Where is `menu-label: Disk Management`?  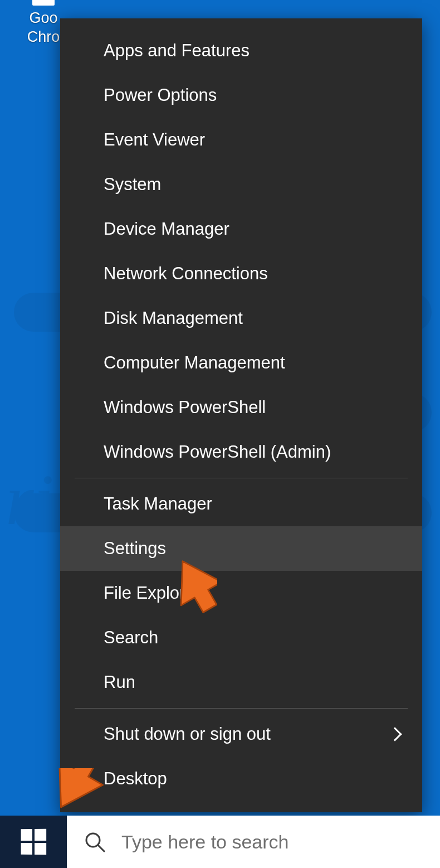 menu-label: Disk Management is located at coordinates (173, 318).